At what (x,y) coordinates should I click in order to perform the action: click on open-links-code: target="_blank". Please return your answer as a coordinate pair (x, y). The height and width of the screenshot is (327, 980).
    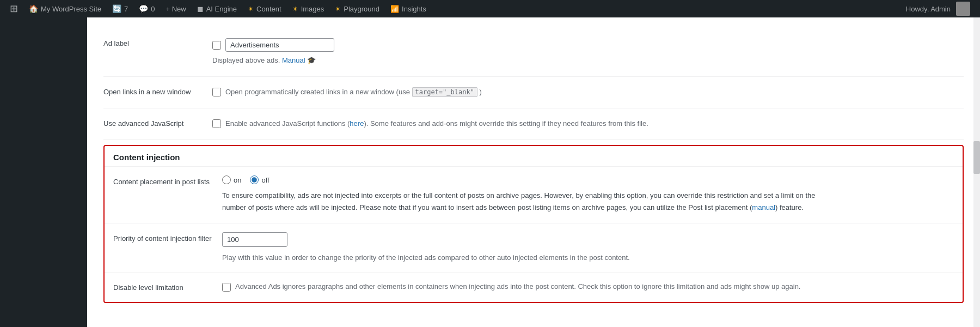
    Looking at the image, I should click on (445, 92).